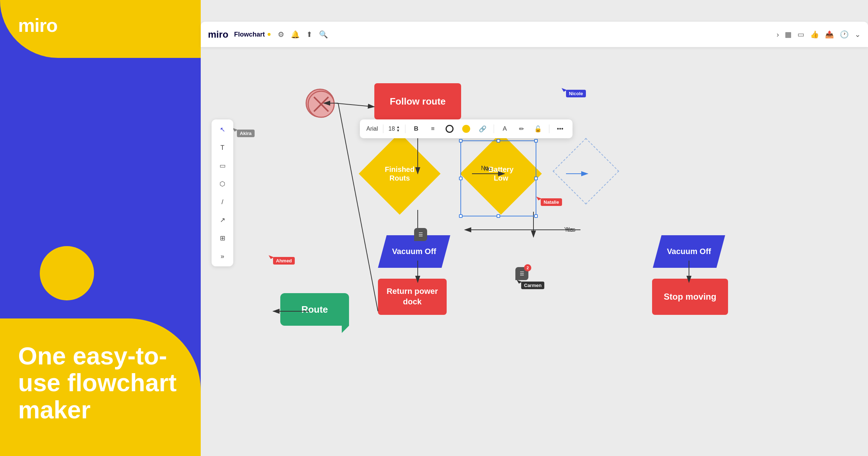 This screenshot has height=456, width=868. What do you see at coordinates (466, 129) in the screenshot?
I see `color-yellow-button` at bounding box center [466, 129].